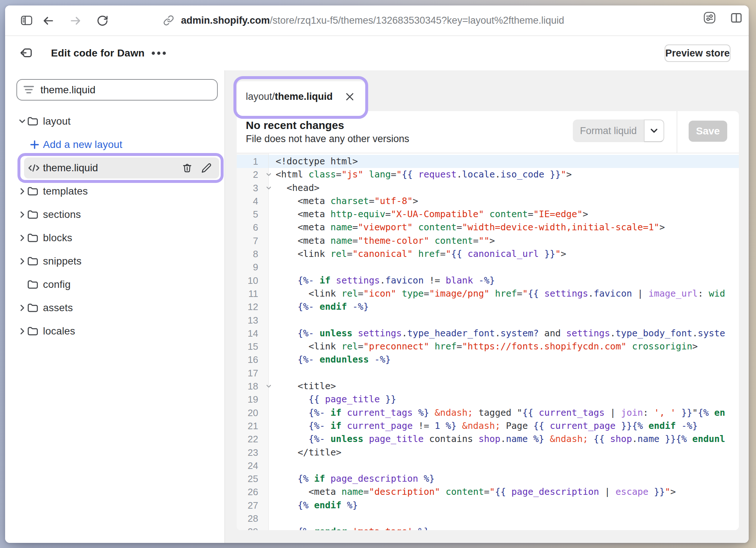 The width and height of the screenshot is (756, 548). I want to click on code-token: type_body_font, so click(654, 333).